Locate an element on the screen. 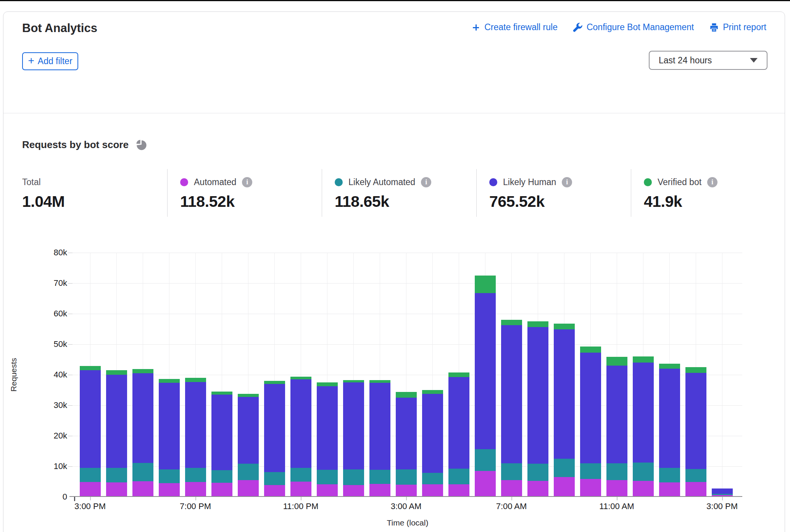  stat-verified-bot-label: Verified bot is located at coordinates (679, 182).